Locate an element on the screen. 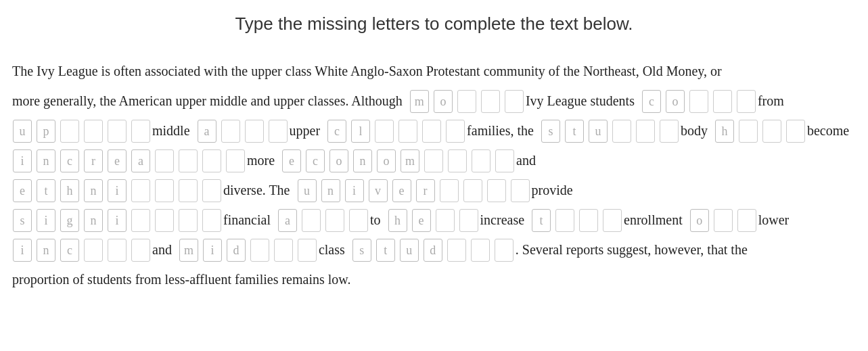 The height and width of the screenshot is (351, 868). l-t3: t is located at coordinates (386, 250).